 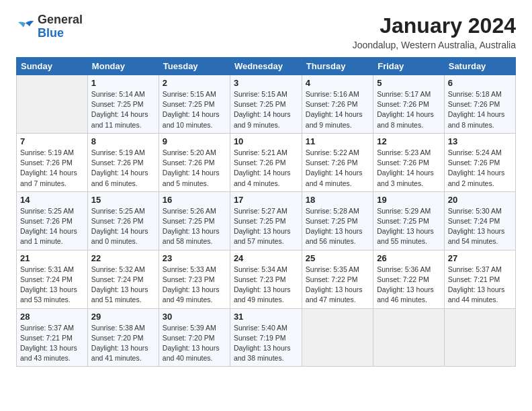 What do you see at coordinates (195, 168) in the screenshot?
I see `day-info: Sunrise: 5:20 AMSunset: 7:26 PMDaylight:…` at bounding box center [195, 168].